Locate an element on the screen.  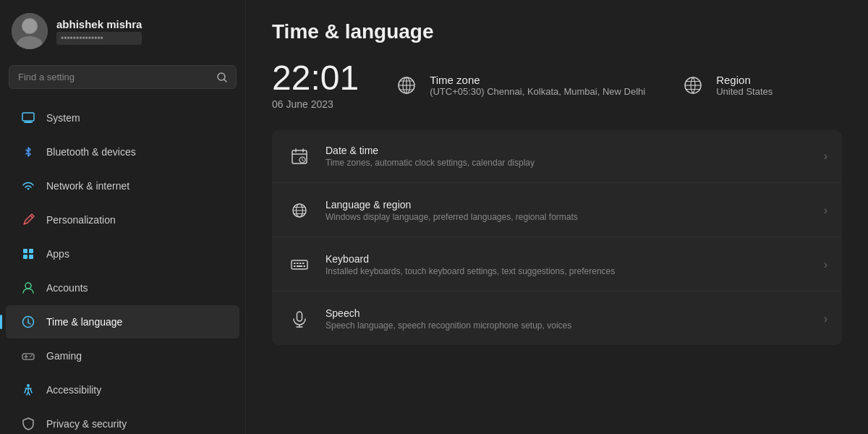
sidebar-item-accessibility: Accessibility is located at coordinates (123, 390).